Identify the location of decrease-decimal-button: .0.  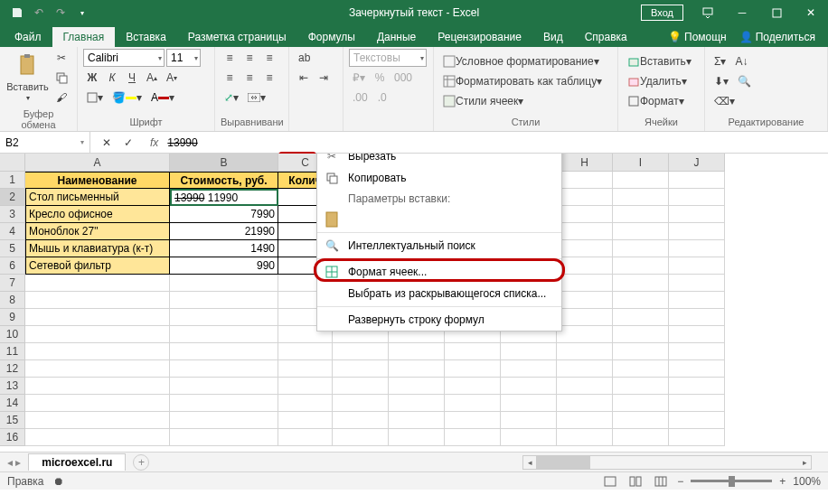
(382, 98).